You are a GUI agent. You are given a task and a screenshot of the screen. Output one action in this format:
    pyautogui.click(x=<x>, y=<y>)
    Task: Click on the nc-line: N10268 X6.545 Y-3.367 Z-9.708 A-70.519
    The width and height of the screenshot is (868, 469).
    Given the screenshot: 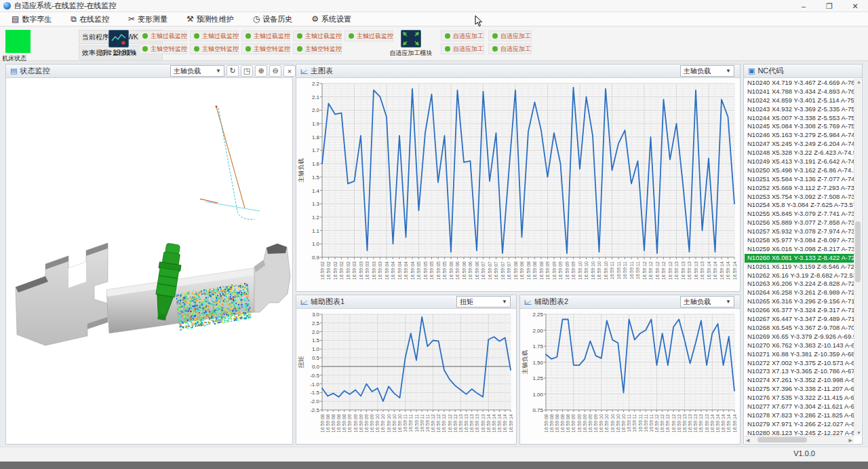 What is the action you would take?
    pyautogui.click(x=799, y=329)
    